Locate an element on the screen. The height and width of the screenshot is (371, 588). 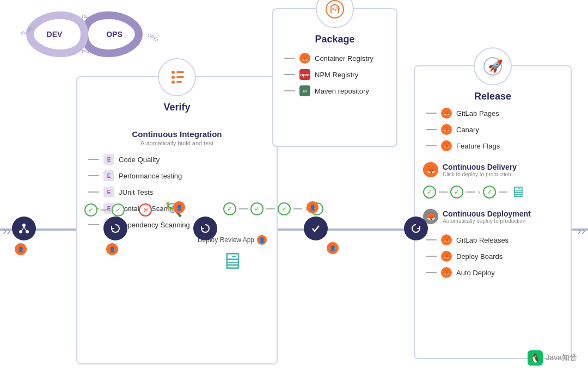
list-item-label: Container Registry is located at coordinates (344, 59).